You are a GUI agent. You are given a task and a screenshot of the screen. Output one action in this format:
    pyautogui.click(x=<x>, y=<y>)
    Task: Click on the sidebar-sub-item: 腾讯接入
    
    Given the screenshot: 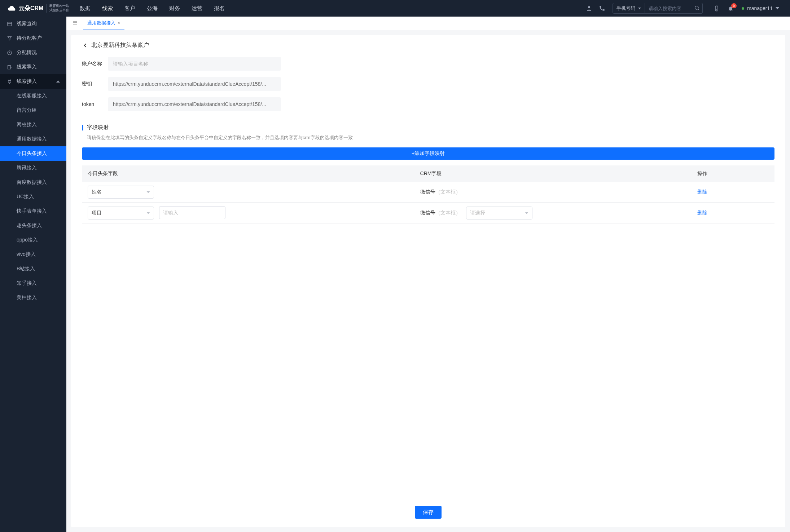 What is the action you would take?
    pyautogui.click(x=33, y=168)
    